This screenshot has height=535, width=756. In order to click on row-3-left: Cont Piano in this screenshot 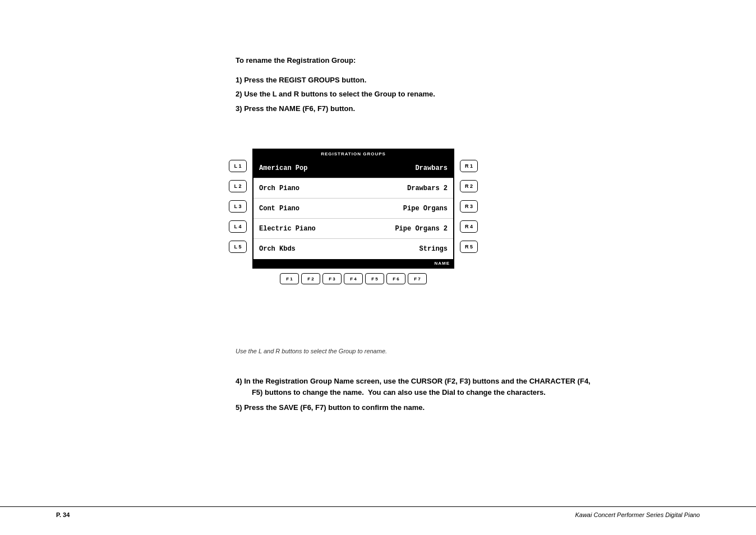, I will do `click(320, 209)`.